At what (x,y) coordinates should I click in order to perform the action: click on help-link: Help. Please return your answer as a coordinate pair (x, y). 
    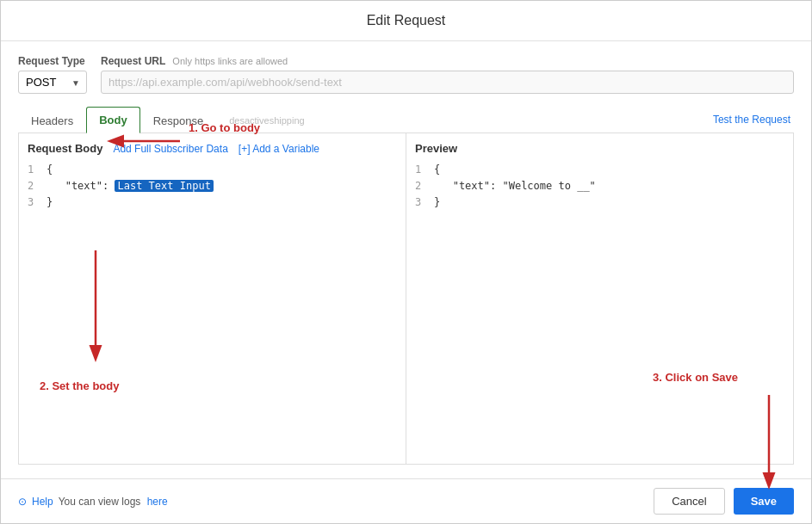
    Looking at the image, I should click on (43, 502).